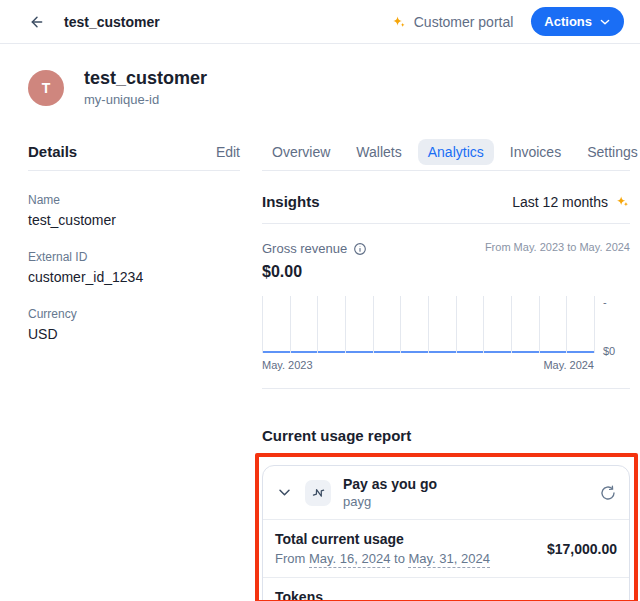  Describe the element at coordinates (446, 272) in the screenshot. I see `gross-revenue-value: $0.00` at that location.